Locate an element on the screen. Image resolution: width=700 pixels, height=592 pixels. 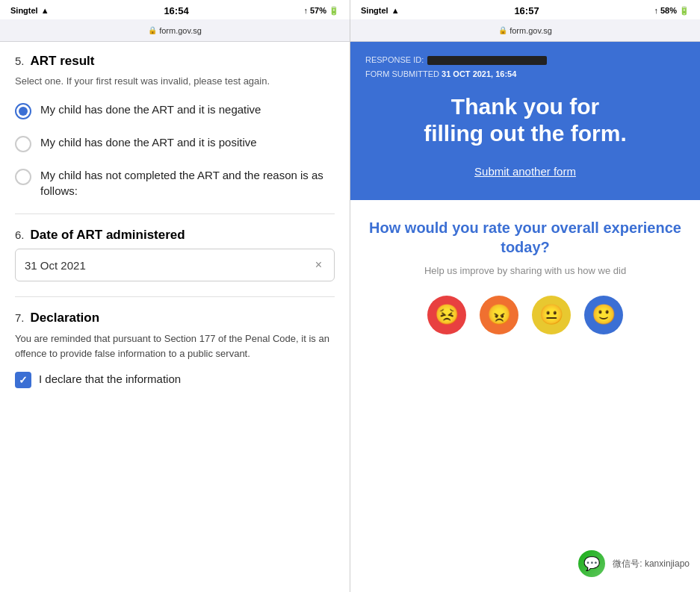
emoji-neutral: 😐 is located at coordinates (551, 315).